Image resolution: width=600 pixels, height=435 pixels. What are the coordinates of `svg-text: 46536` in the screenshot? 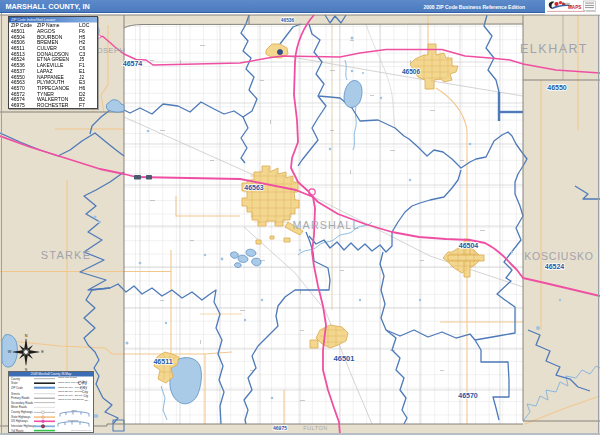 It's located at (288, 20).